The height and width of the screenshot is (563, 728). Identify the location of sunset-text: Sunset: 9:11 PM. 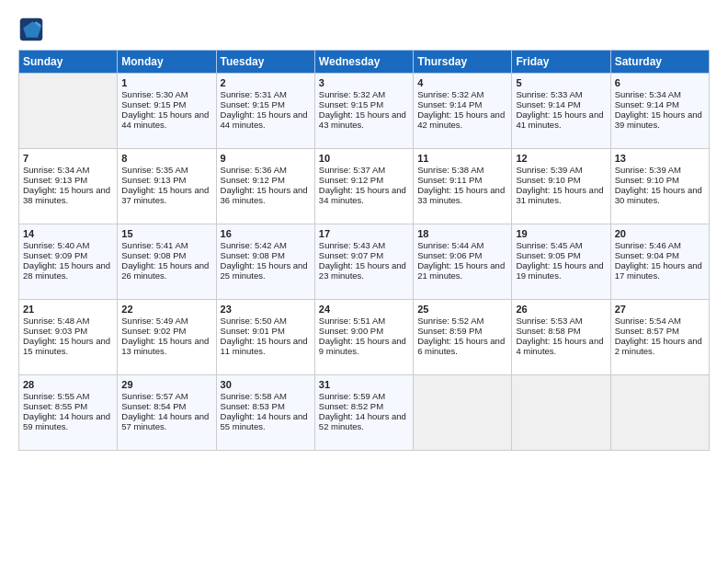
(462, 180).